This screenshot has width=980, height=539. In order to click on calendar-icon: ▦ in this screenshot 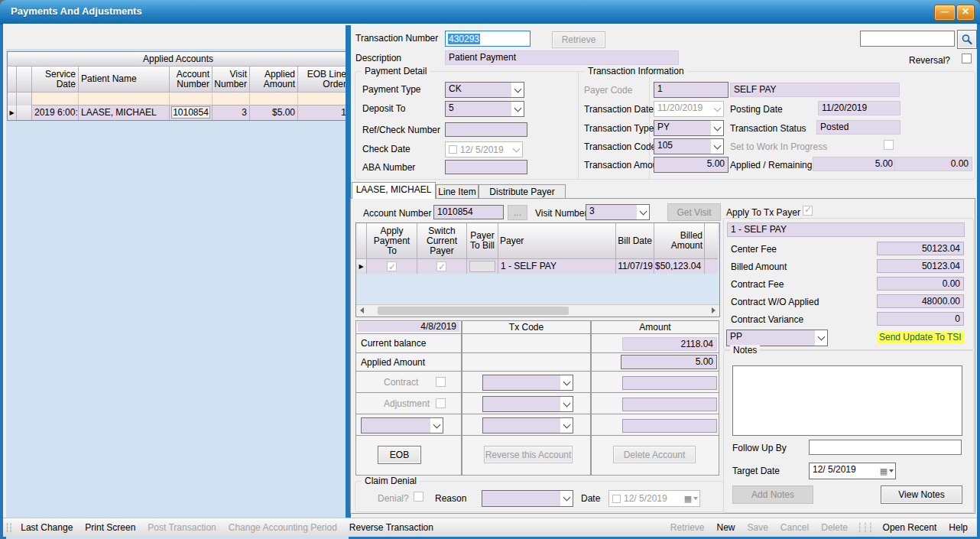, I will do `click(884, 471)`.